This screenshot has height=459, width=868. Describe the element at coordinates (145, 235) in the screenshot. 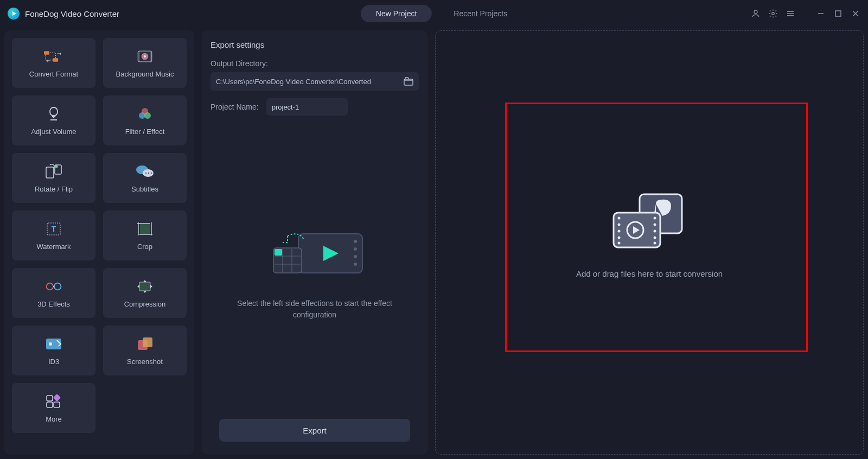

I see `tool-crop: Crop` at that location.